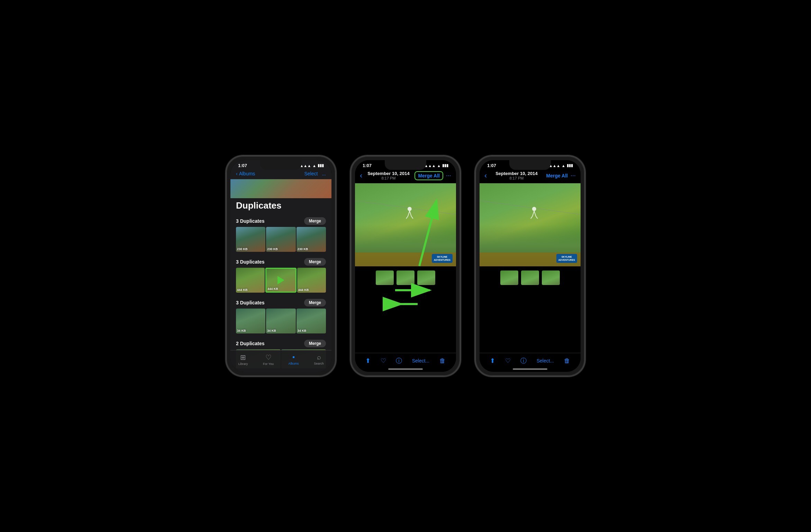 This screenshot has width=811, height=532. I want to click on back-button-2: ‹, so click(361, 176).